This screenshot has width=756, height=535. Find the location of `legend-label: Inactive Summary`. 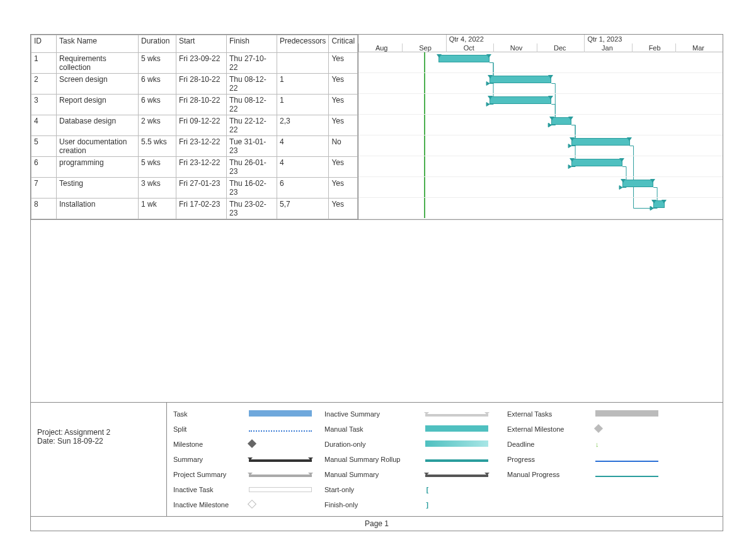

legend-label: Inactive Summary is located at coordinates (372, 414).